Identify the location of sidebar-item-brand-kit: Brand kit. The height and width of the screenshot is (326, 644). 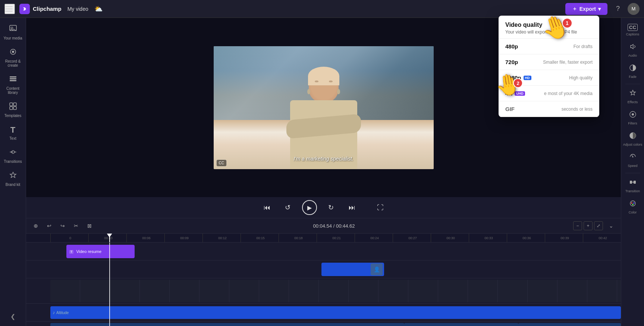
(13, 179).